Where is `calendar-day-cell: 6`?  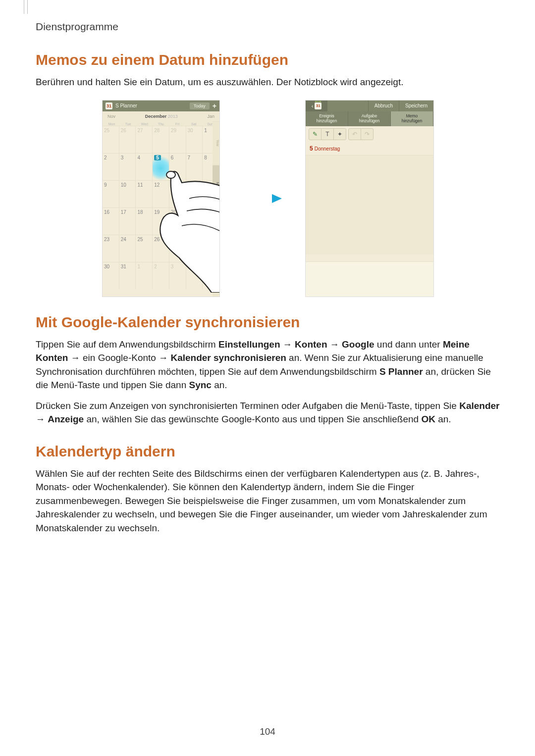 calendar-day-cell: 6 is located at coordinates (178, 167).